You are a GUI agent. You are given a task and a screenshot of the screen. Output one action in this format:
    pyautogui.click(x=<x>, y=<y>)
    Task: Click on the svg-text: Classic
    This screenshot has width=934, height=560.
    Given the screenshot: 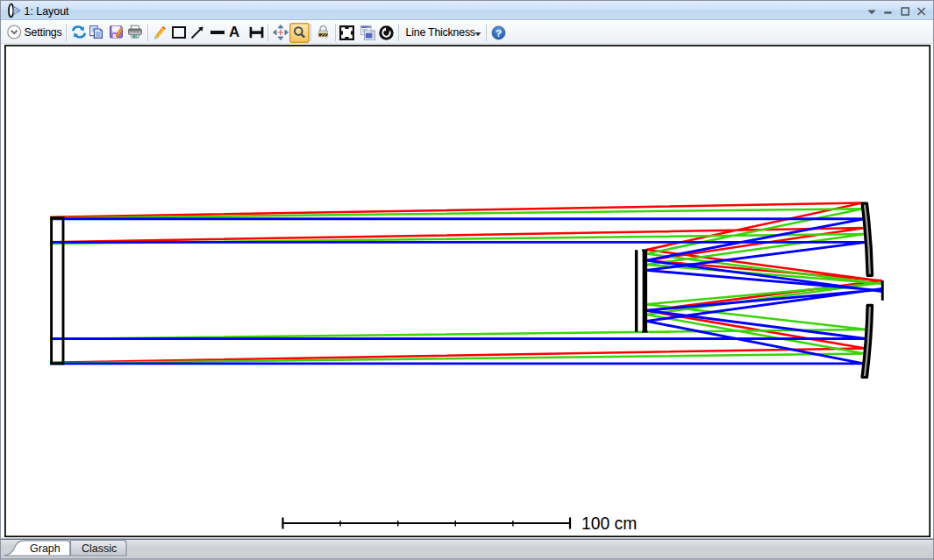 What is the action you would take?
    pyautogui.click(x=99, y=549)
    